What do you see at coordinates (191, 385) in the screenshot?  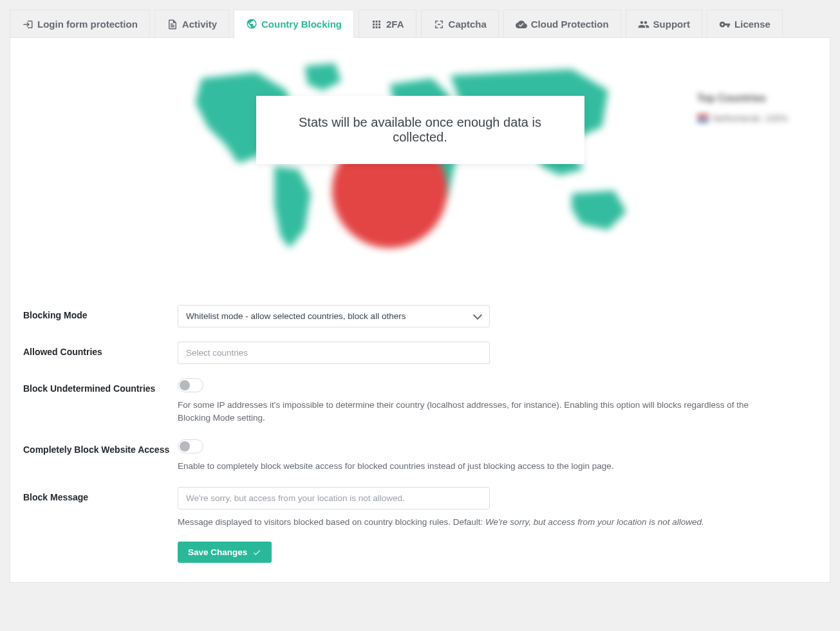 I see `block-undetermined-toggle` at bounding box center [191, 385].